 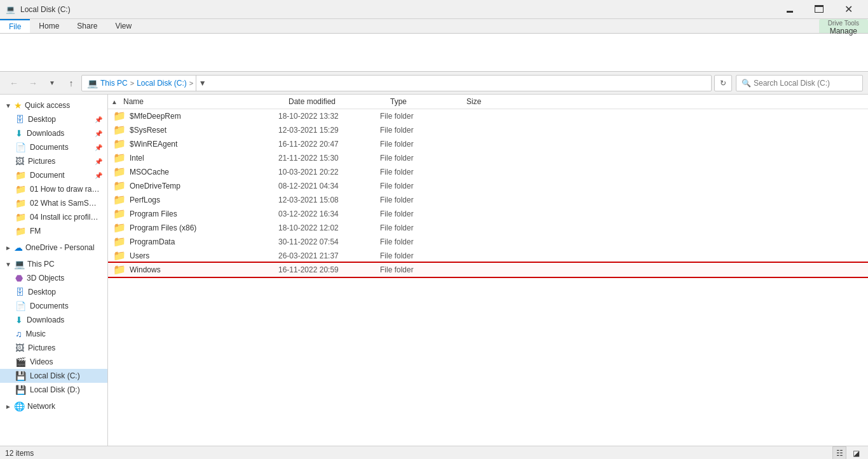 What do you see at coordinates (15, 26) in the screenshot?
I see `tab-file: File` at bounding box center [15, 26].